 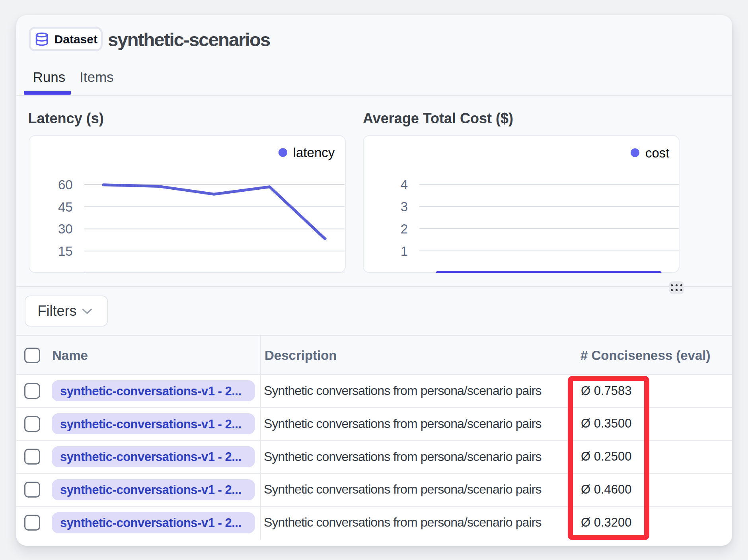 I want to click on svg-text: latency, so click(x=314, y=153).